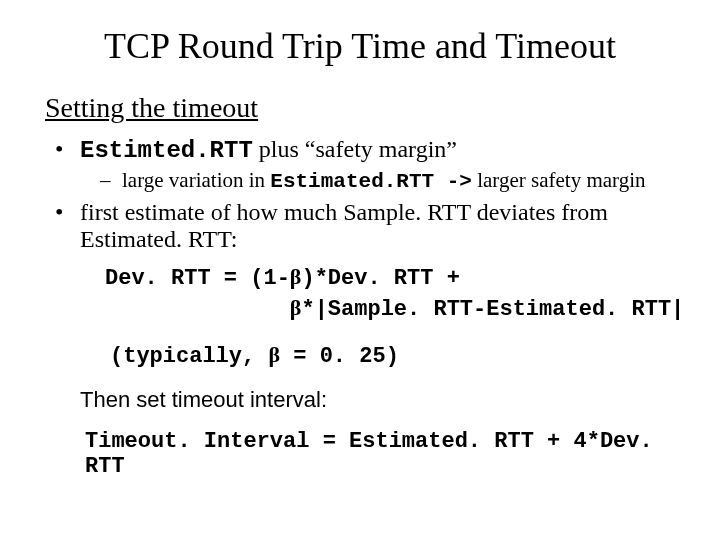  What do you see at coordinates (296, 276) in the screenshot?
I see `beta-symbol: β` at bounding box center [296, 276].